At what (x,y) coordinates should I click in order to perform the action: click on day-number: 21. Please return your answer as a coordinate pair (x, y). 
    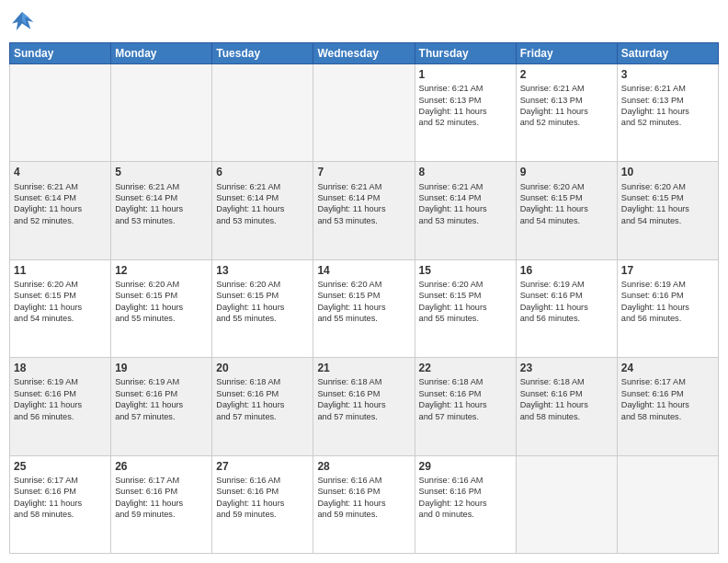
    Looking at the image, I should click on (364, 368).